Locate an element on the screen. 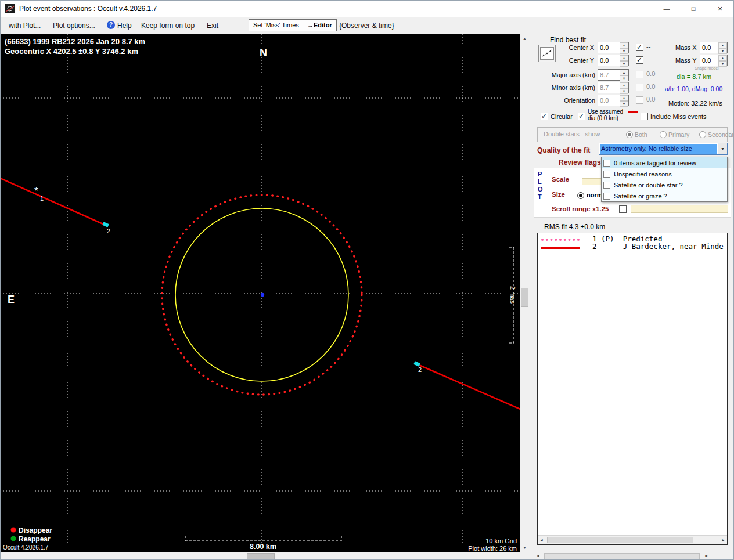 This screenshot has height=560, width=734. major-axis-spinner: ▲▼ is located at coordinates (624, 75).